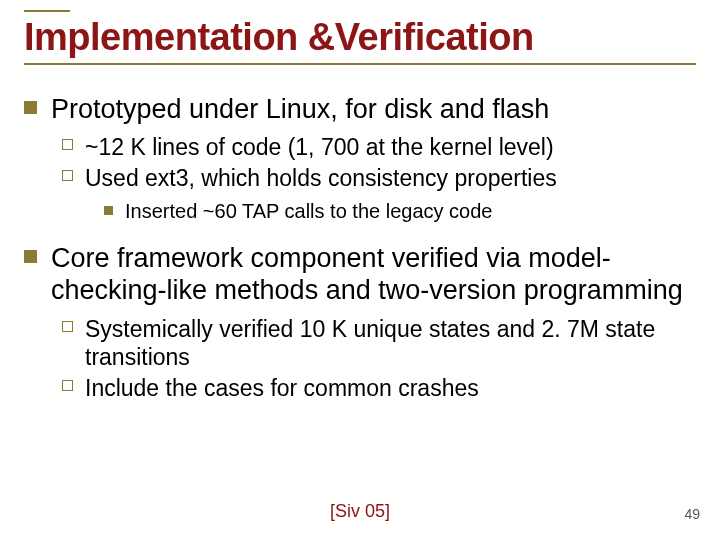  I want to click on slide-title: Implementation &Verification, so click(360, 38).